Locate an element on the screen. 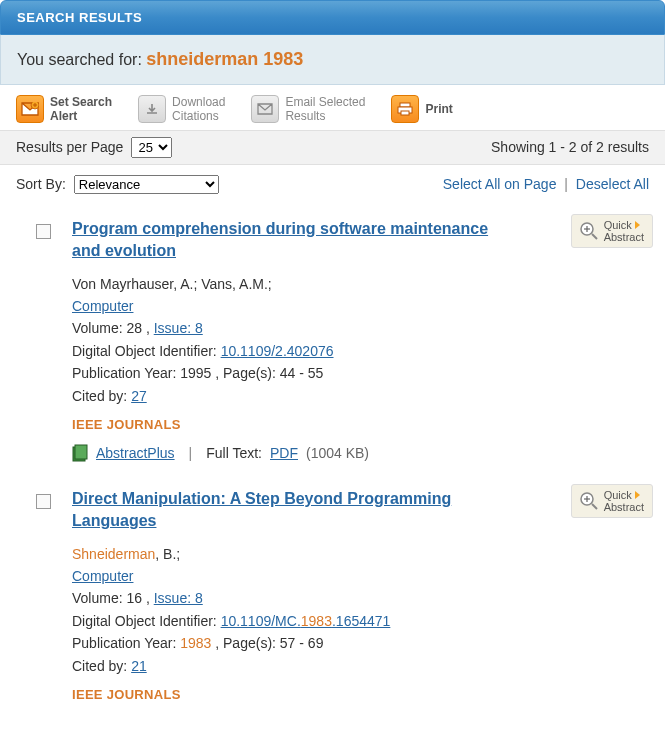 The height and width of the screenshot is (743, 665). sort-row: Sort By: Relevance Select All on Page | … is located at coordinates (332, 184).